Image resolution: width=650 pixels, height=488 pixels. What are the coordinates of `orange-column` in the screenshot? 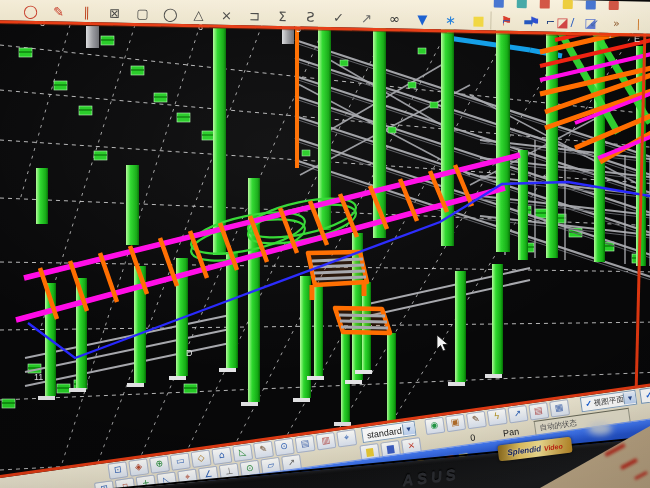 It's located at (297, 95).